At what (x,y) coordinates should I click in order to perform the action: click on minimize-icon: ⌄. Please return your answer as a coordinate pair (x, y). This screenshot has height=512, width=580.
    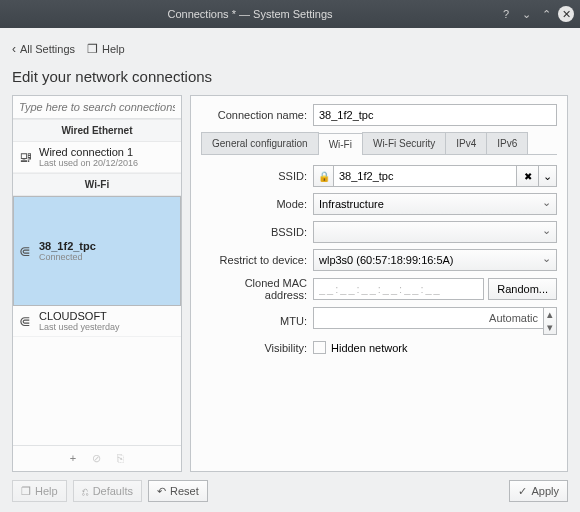
    Looking at the image, I should click on (526, 14).